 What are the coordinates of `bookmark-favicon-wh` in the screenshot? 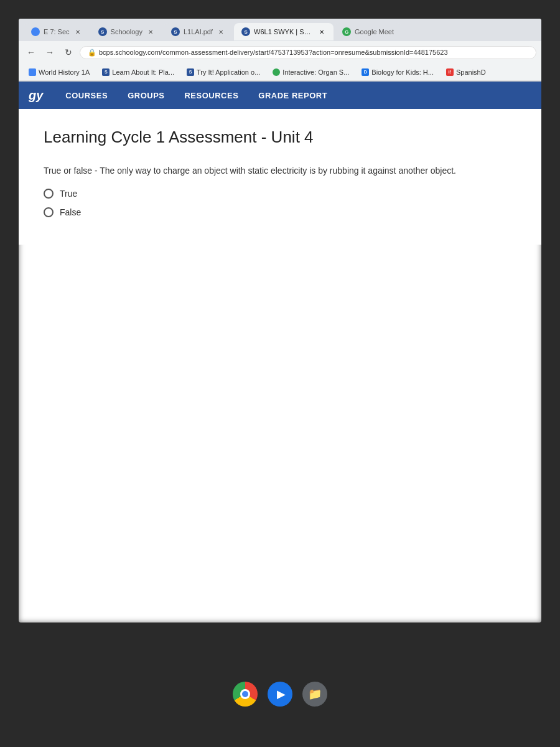 It's located at (32, 72).